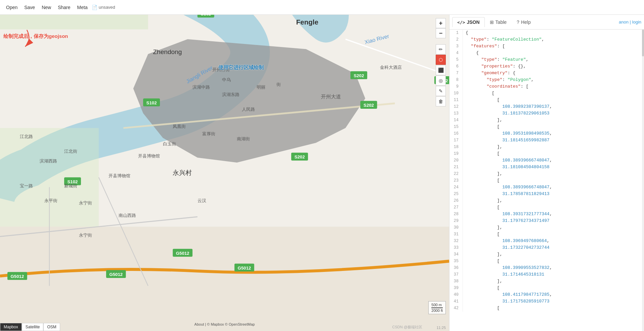 Image resolution: width=644 pixels, height=331 pixels. I want to click on json-line: 30 ],, so click(547, 228).